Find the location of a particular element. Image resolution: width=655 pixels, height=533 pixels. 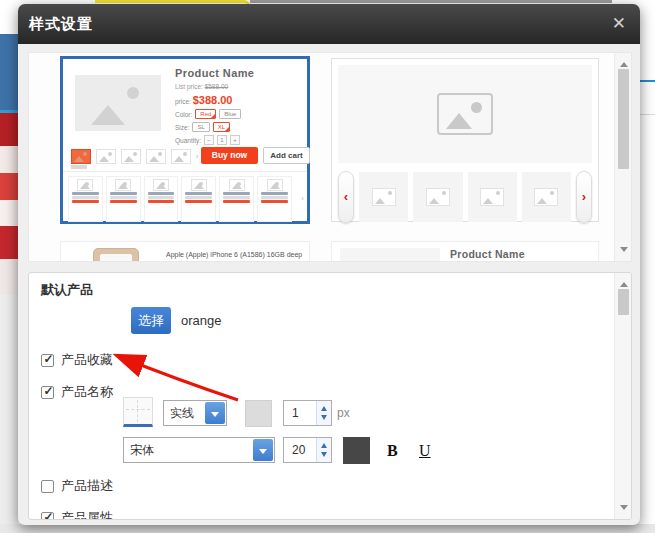

font-family-select: 宋体 is located at coordinates (199, 450).